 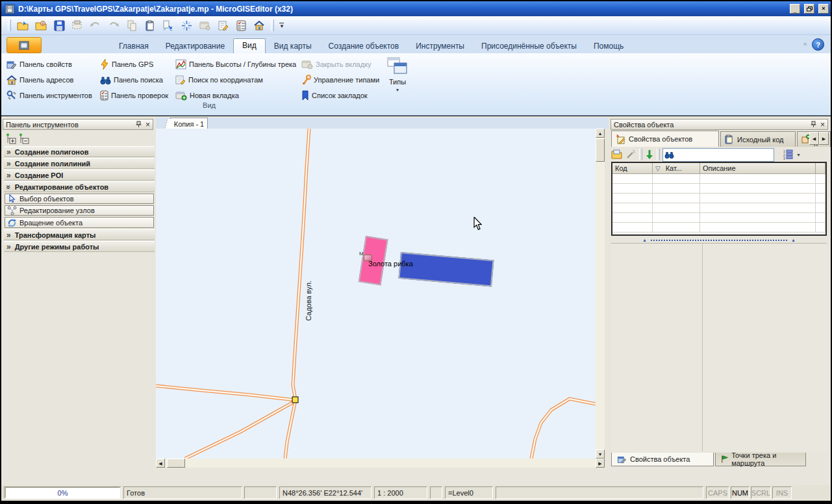 What do you see at coordinates (381, 463) in the screenshot?
I see `map-horizontal-scrollbar: ◀ ▶` at bounding box center [381, 463].